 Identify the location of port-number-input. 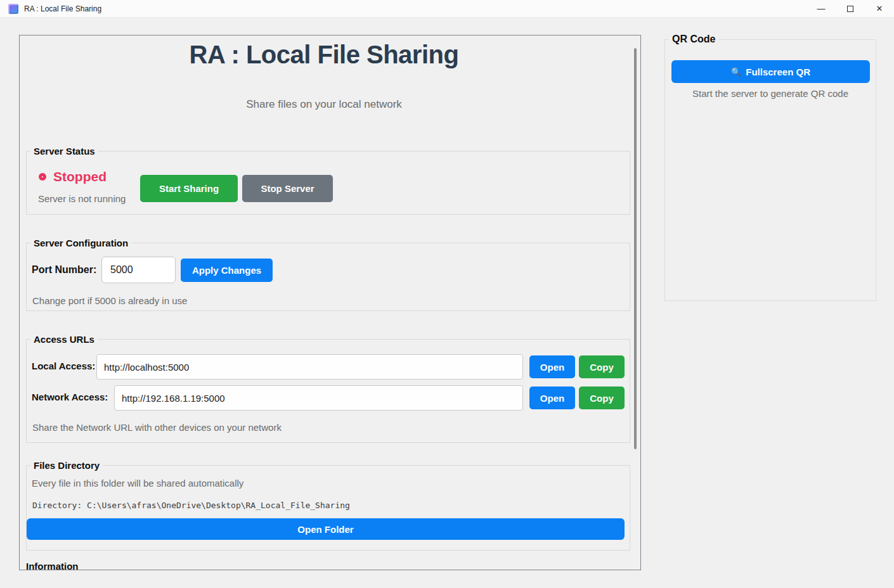
(138, 270).